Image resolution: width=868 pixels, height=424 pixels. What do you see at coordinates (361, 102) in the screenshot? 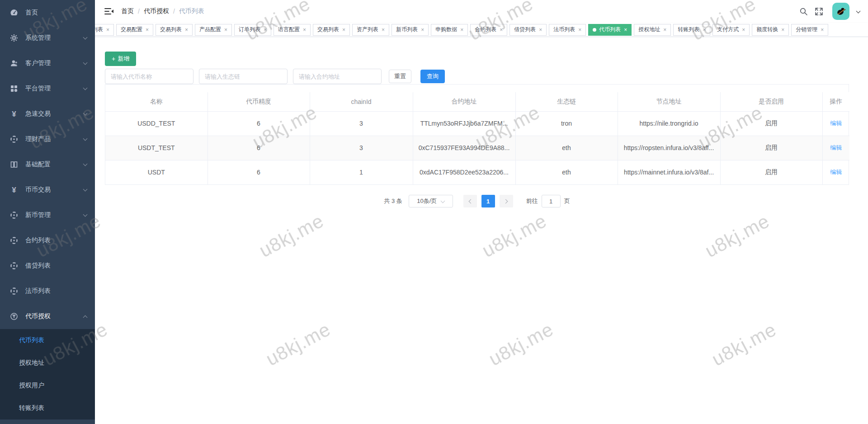
I see `column-header: chainId` at bounding box center [361, 102].